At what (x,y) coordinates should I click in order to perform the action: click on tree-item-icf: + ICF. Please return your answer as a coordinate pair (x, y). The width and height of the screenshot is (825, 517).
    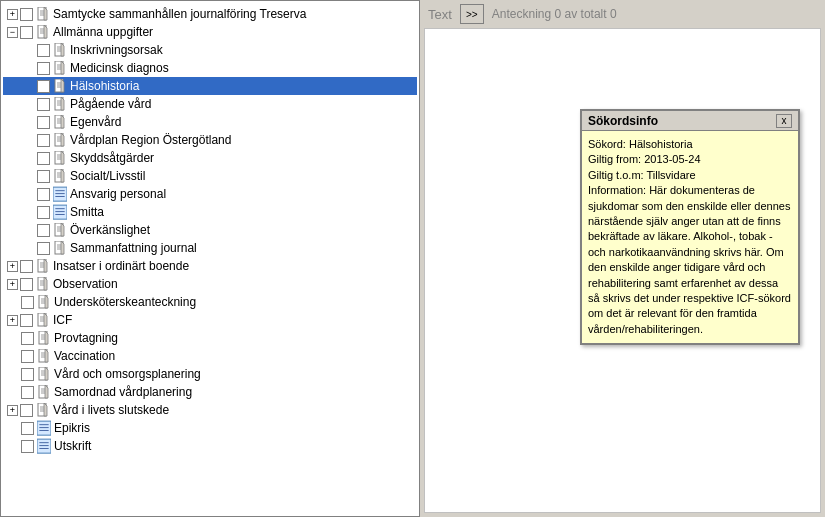
    Looking at the image, I should click on (210, 320).